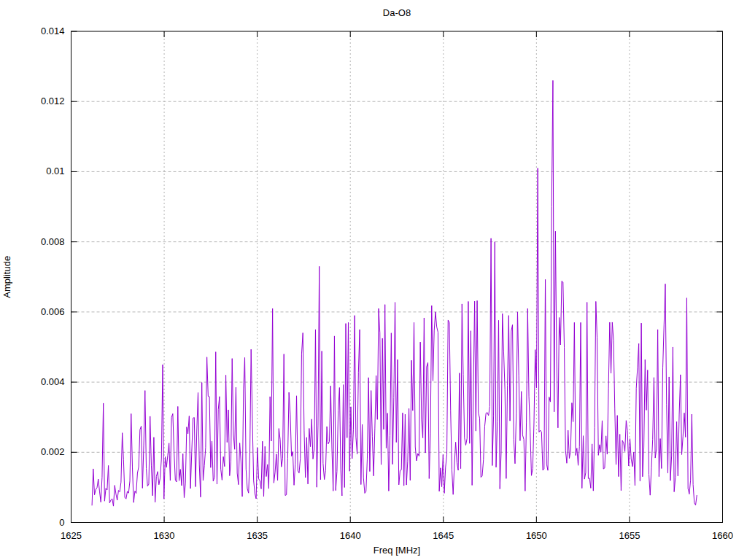 The height and width of the screenshot is (560, 747). What do you see at coordinates (629, 535) in the screenshot?
I see `x-tick-label: 1655` at bounding box center [629, 535].